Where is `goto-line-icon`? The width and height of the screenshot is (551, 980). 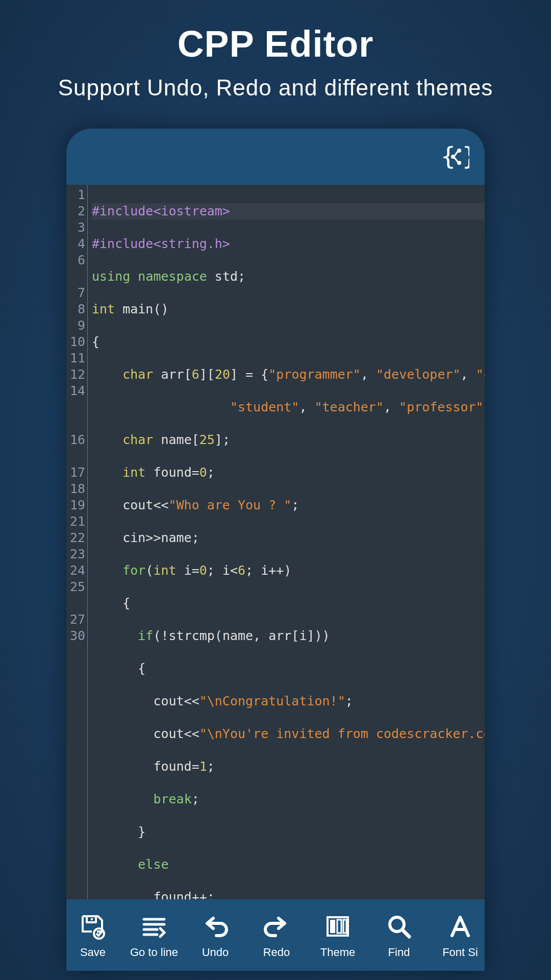 goto-line-icon is located at coordinates (154, 926).